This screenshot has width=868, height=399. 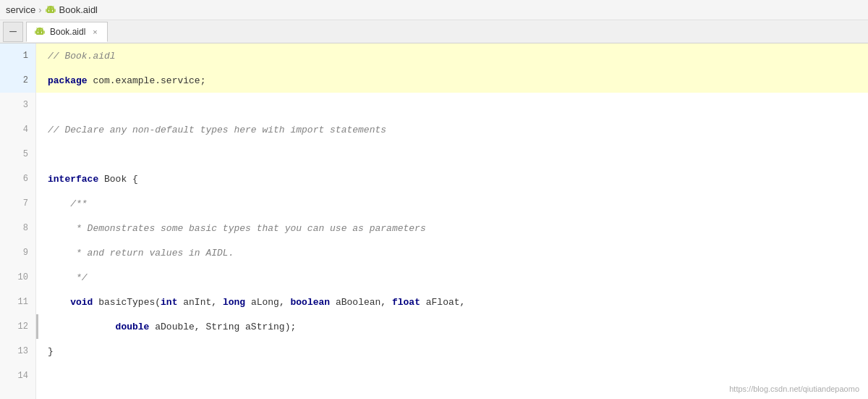 I want to click on breadcrumb-file: Book.aidl, so click(x=78, y=10).